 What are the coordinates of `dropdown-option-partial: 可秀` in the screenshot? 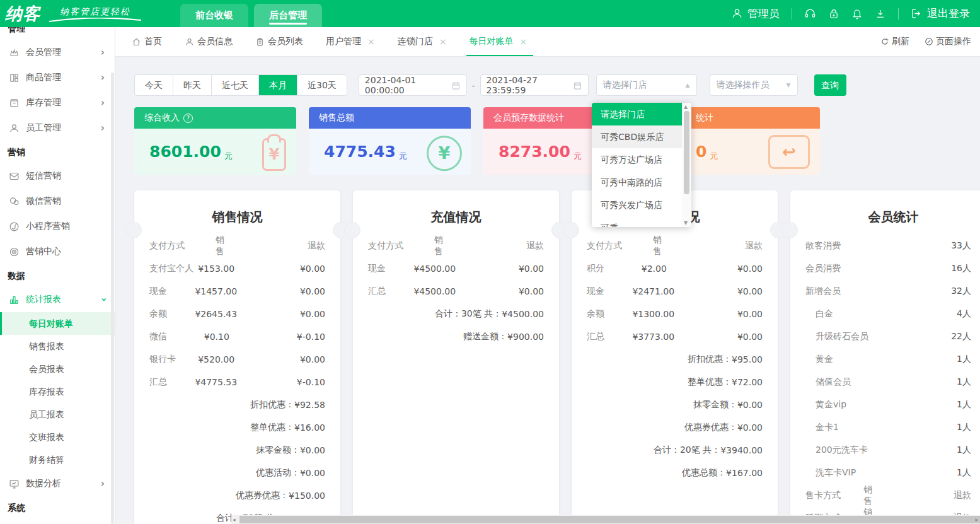 It's located at (637, 222).